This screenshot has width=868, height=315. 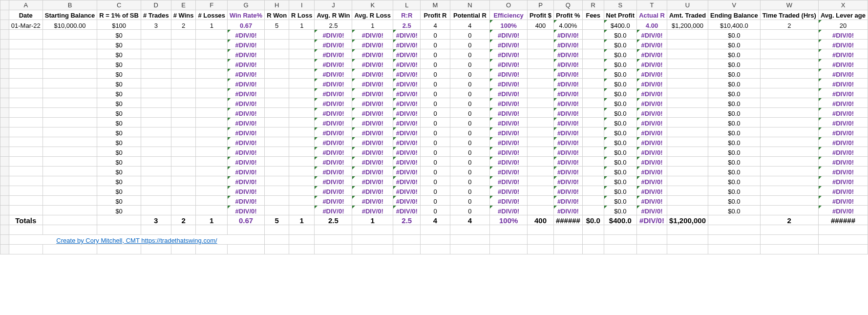 What do you see at coordinates (70, 171) in the screenshot?
I see `cell-B` at bounding box center [70, 171].